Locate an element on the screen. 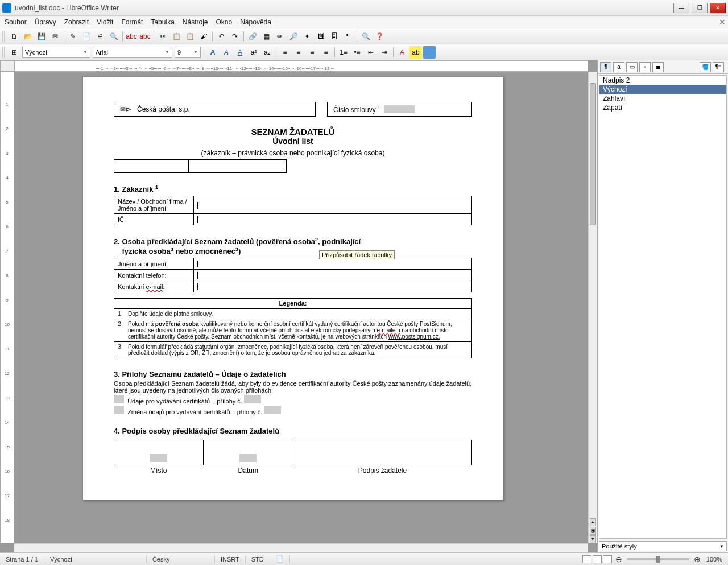 The height and width of the screenshot is (565, 728). nonprinting-button: ¶ is located at coordinates (348, 36).